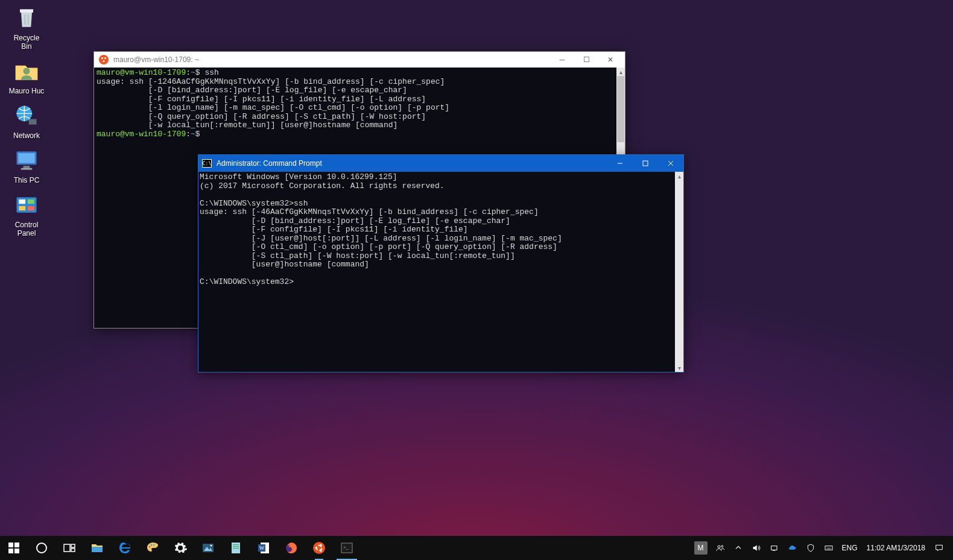  I want to click on desktop-icon-user-folder: Mauro Huc, so click(27, 76).